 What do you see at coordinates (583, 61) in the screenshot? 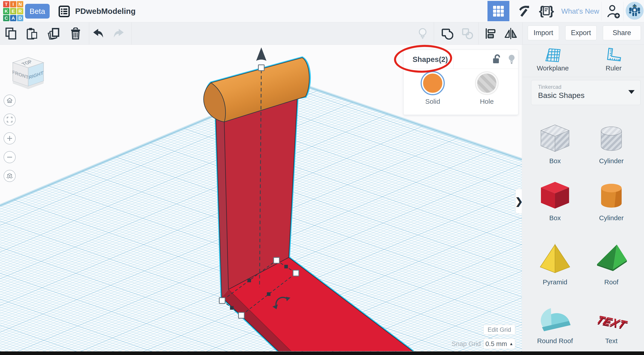
I see `sidebar-tools-row: Workplane Ruler` at bounding box center [583, 61].